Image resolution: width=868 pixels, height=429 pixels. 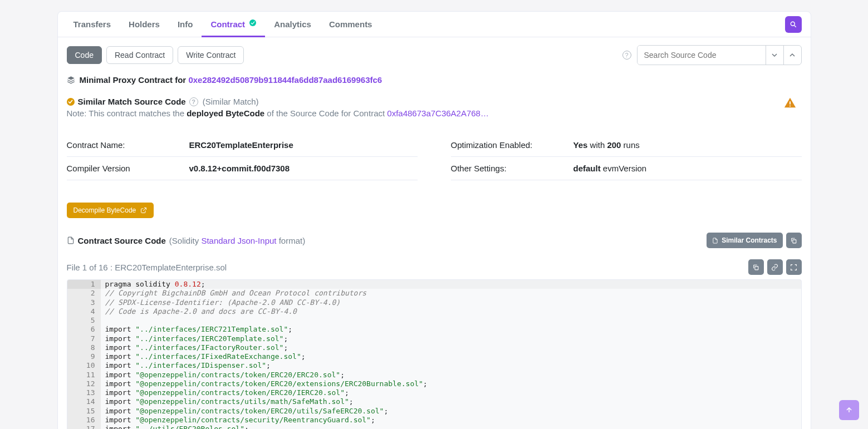 I want to click on tab-transfers: Transfers, so click(x=92, y=24).